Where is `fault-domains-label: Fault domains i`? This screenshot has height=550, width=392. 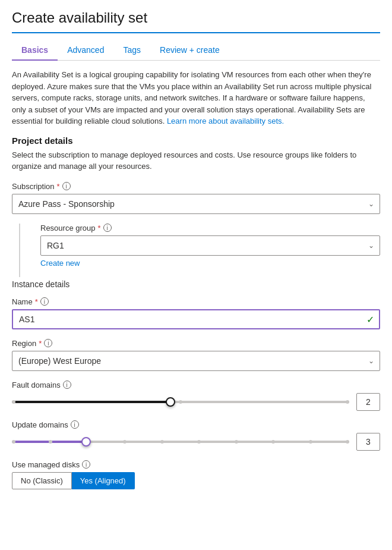
fault-domains-label: Fault domains i is located at coordinates (196, 385).